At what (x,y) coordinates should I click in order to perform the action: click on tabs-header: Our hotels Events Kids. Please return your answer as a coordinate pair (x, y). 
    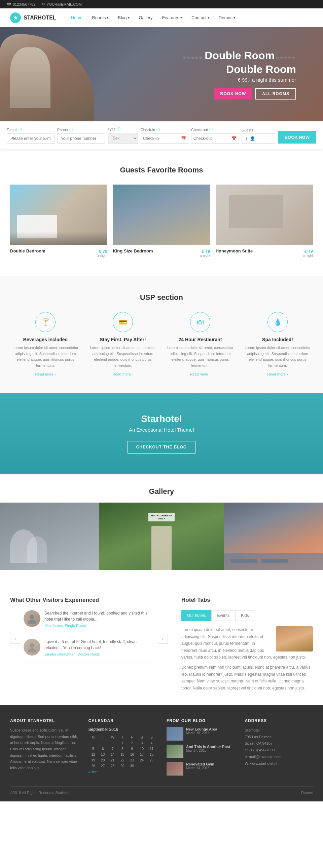
    Looking at the image, I should click on (247, 616).